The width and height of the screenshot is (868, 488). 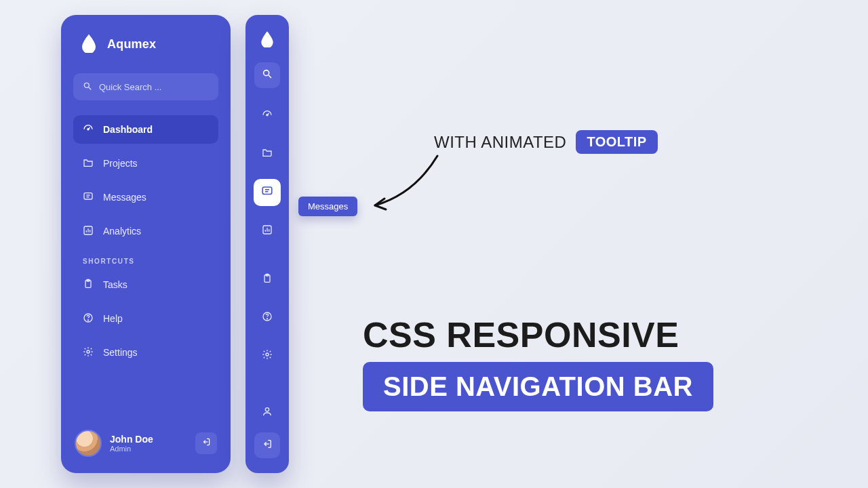 What do you see at coordinates (267, 75) in the screenshot?
I see `collapsed-search` at bounding box center [267, 75].